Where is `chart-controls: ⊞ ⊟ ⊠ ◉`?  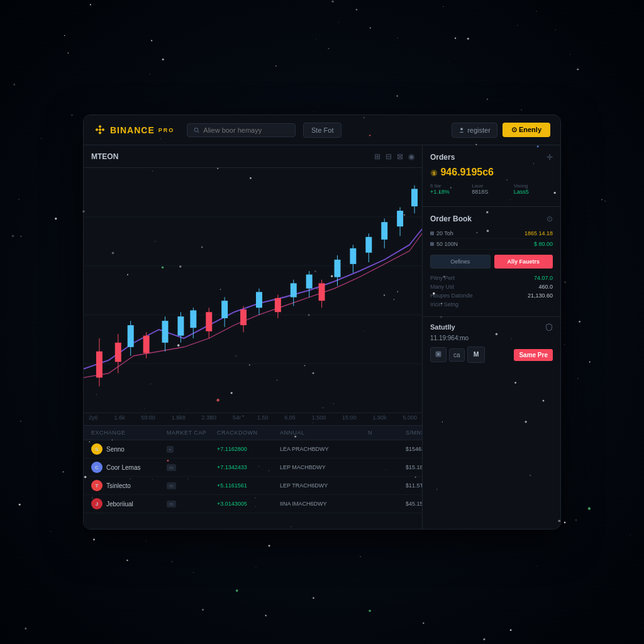 chart-controls: ⊞ ⊟ ⊠ ◉ is located at coordinates (394, 157).